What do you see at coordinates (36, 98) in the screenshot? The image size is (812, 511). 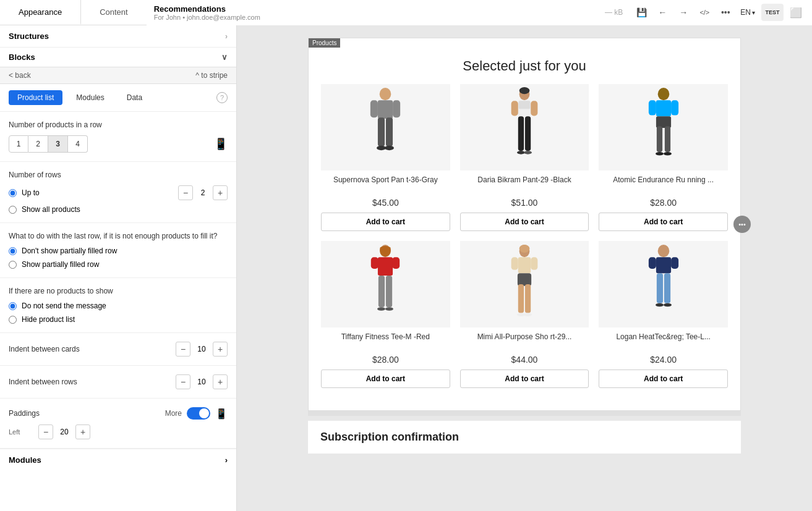 I see `sub-tab-product-list: Product list` at bounding box center [36, 98].